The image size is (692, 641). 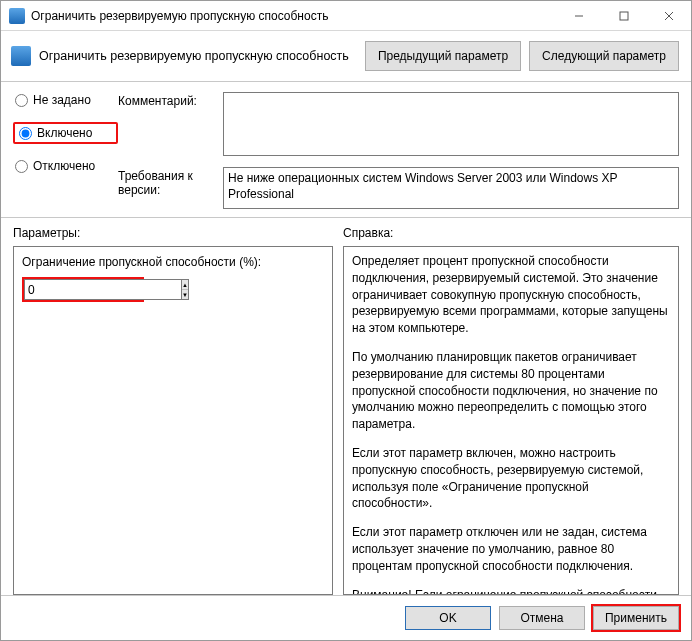 What do you see at coordinates (542, 618) in the screenshot?
I see `cancel-button: Отмена` at bounding box center [542, 618].